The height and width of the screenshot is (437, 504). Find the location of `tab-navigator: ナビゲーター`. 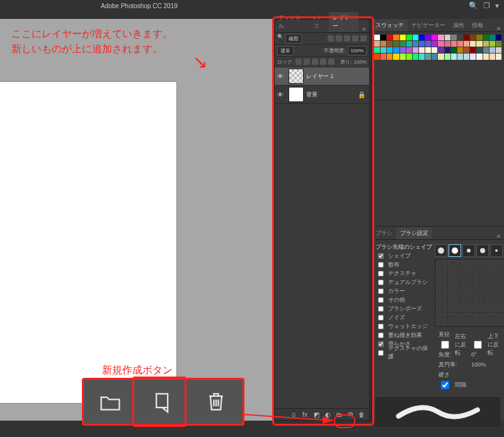

tab-navigator: ナビゲーター is located at coordinates (428, 25).